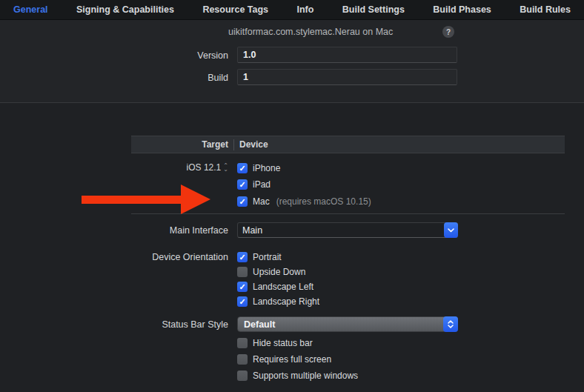 This screenshot has height=392, width=584. Describe the element at coordinates (114, 78) in the screenshot. I see `build-label: Build` at that location.